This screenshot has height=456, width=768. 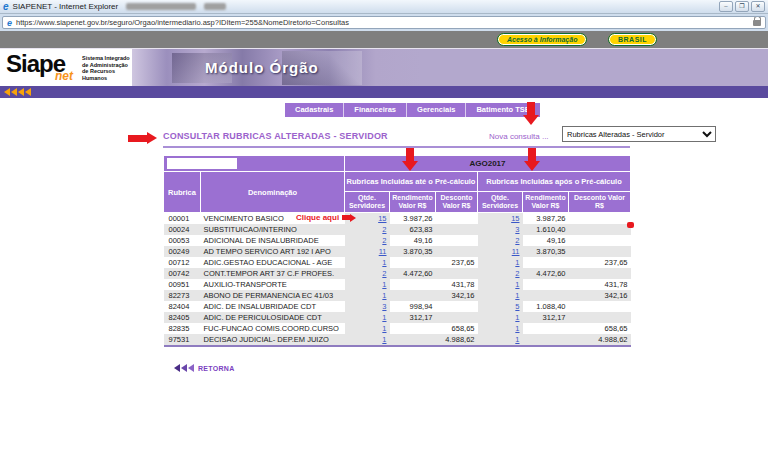 What do you see at coordinates (314, 110) in the screenshot?
I see `tab-cadastrais: Cadastrais` at bounding box center [314, 110].